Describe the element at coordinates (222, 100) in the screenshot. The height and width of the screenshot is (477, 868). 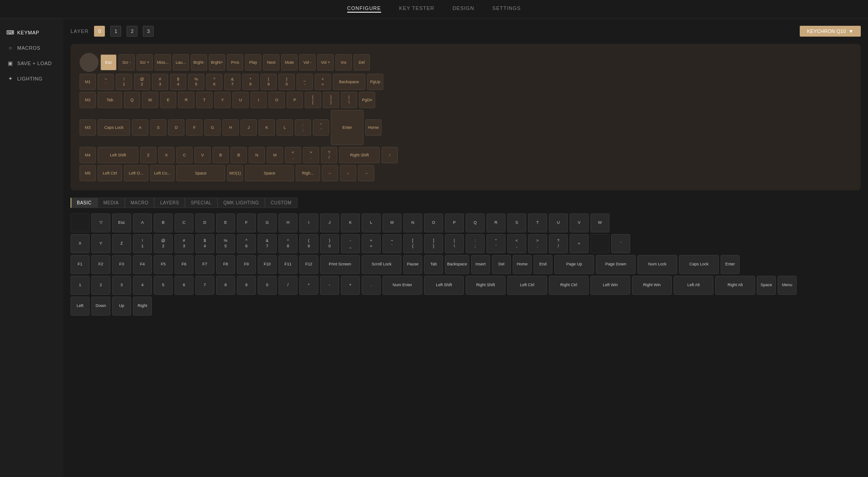
I see `key-y: Y` at that location.